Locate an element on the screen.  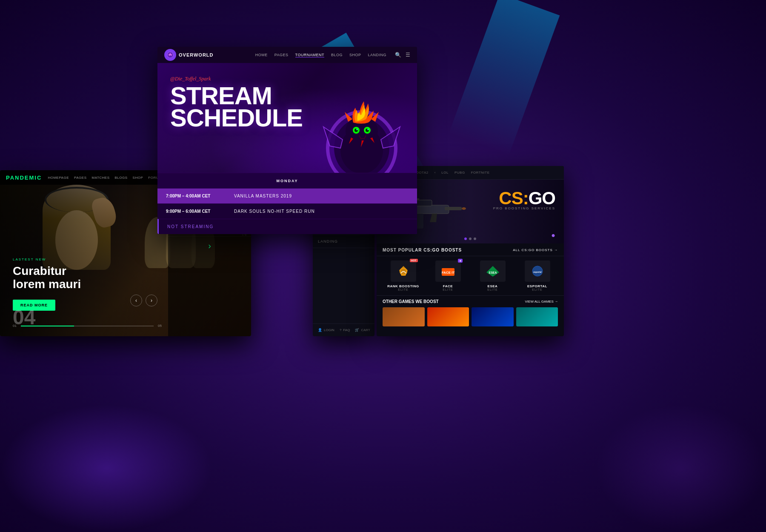
csgo-title-area: CS:GO PRO BOOSTING SERVICES is located at coordinates (524, 200).